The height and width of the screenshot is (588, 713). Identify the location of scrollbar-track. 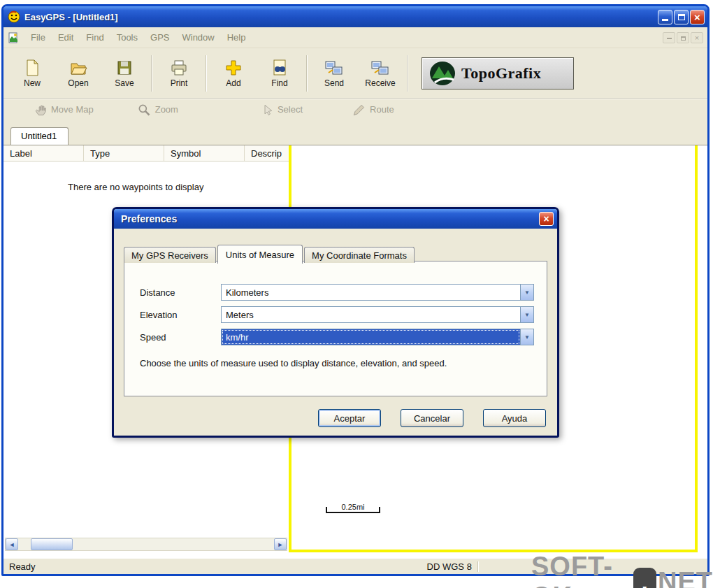
(146, 544).